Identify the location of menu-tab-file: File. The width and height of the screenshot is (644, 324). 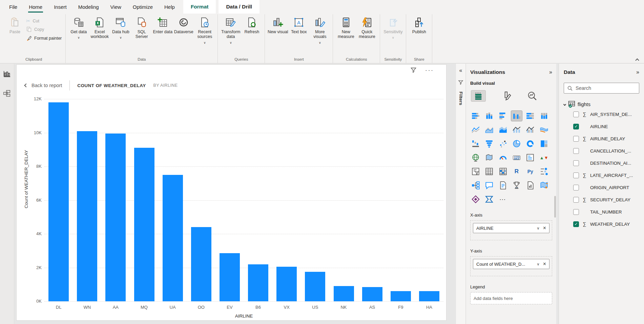
(13, 7).